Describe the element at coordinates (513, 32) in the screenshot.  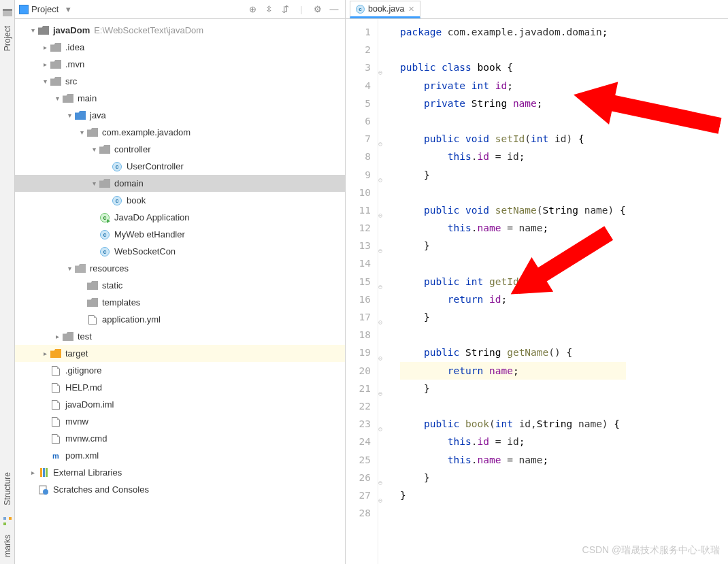
I see `code-line-1: package com.example.javadom.domain;` at that location.